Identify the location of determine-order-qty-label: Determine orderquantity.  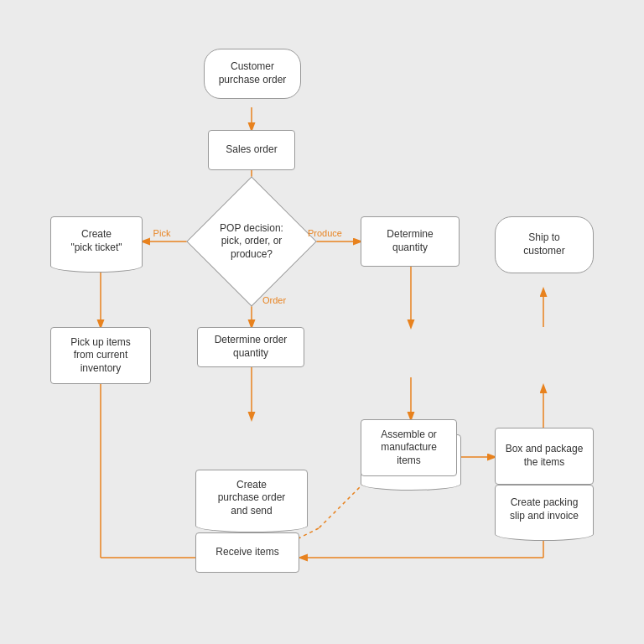
(252, 347).